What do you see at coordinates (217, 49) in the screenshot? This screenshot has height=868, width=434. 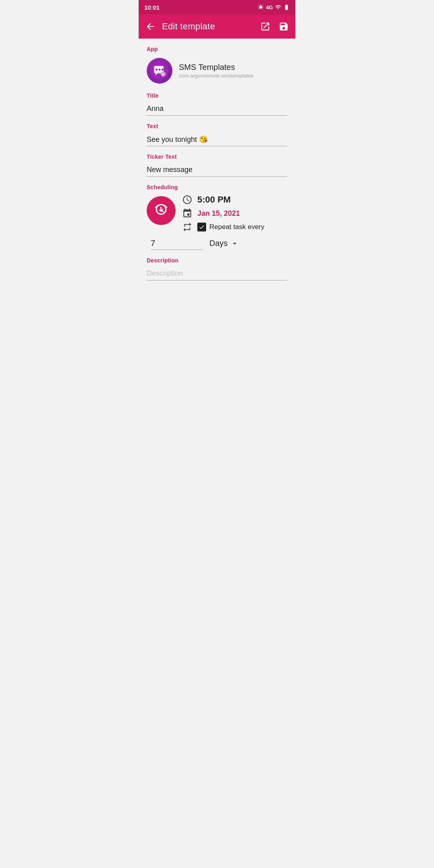 I see `app-section-label: App` at bounding box center [217, 49].